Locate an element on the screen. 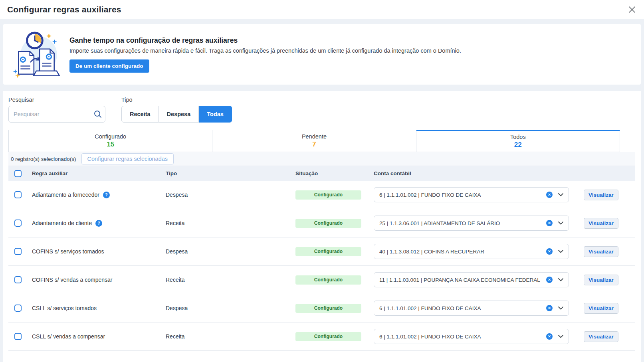 The width and height of the screenshot is (644, 362). page-title: Configurar regras auxiliares is located at coordinates (64, 10).